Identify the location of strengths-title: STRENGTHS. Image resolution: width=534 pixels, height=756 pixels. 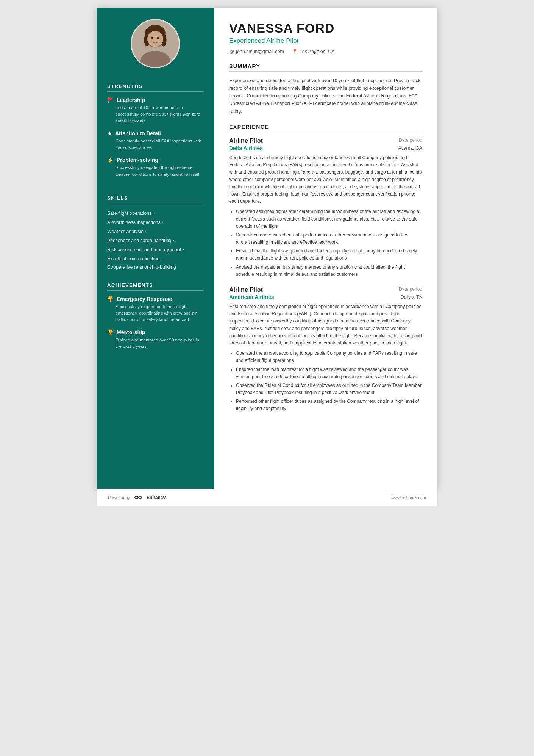
(155, 88).